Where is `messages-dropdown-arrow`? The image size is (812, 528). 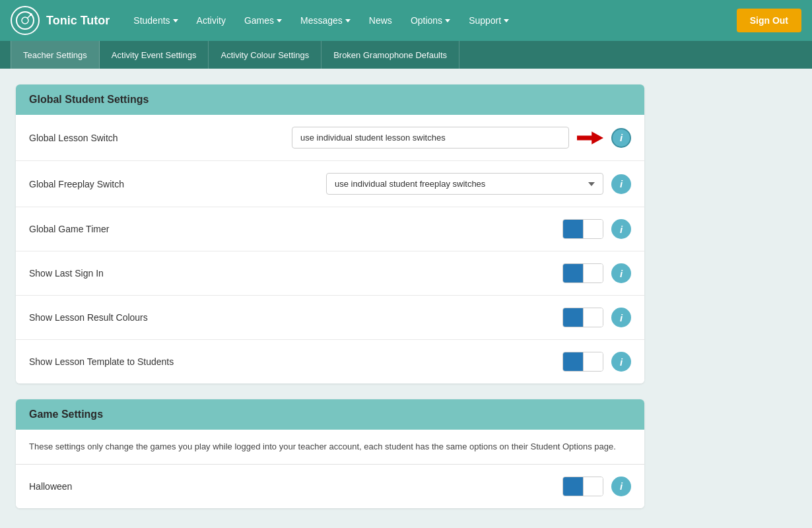
messages-dropdown-arrow is located at coordinates (348, 21).